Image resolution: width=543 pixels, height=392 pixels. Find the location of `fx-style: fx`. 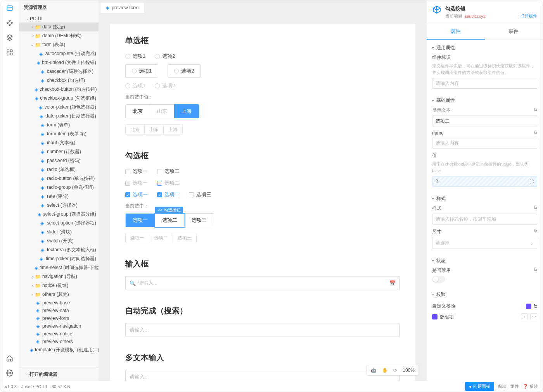

fx-style: fx is located at coordinates (535, 209).